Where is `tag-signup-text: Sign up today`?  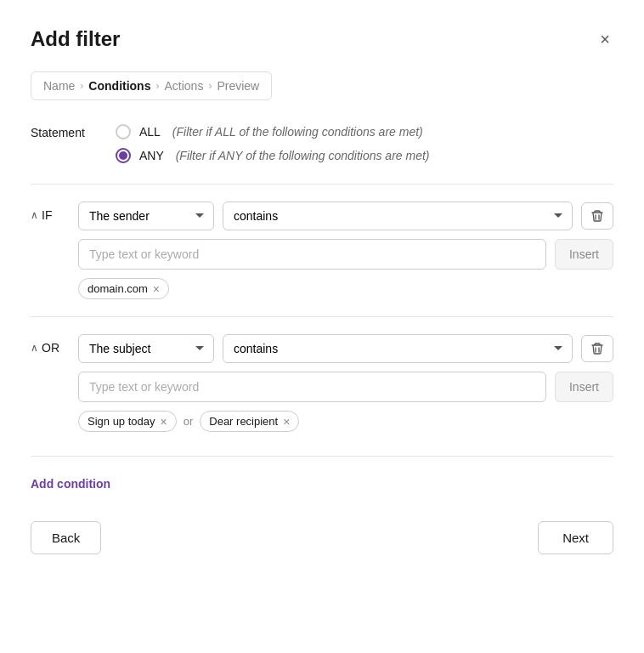 tag-signup-text: Sign up today is located at coordinates (121, 422).